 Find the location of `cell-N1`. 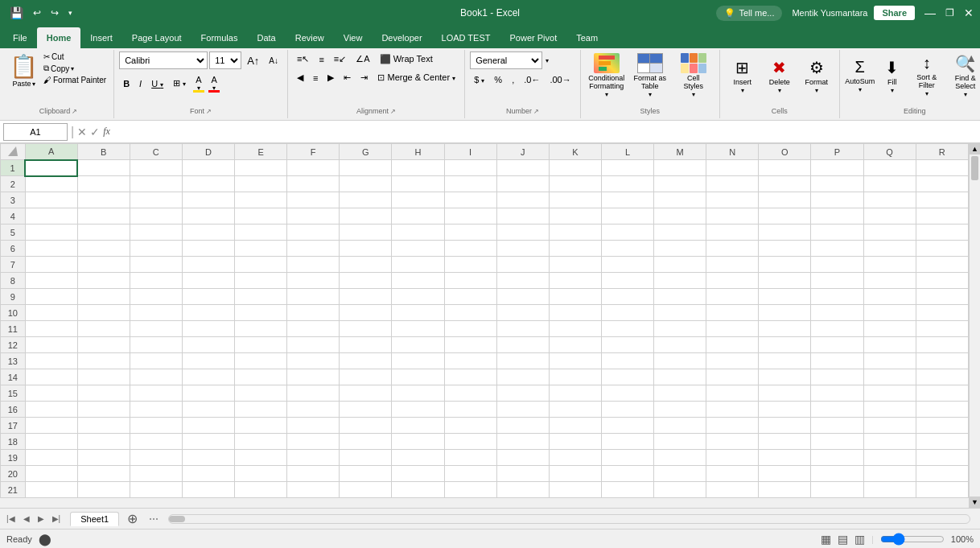

cell-N1 is located at coordinates (732, 168).